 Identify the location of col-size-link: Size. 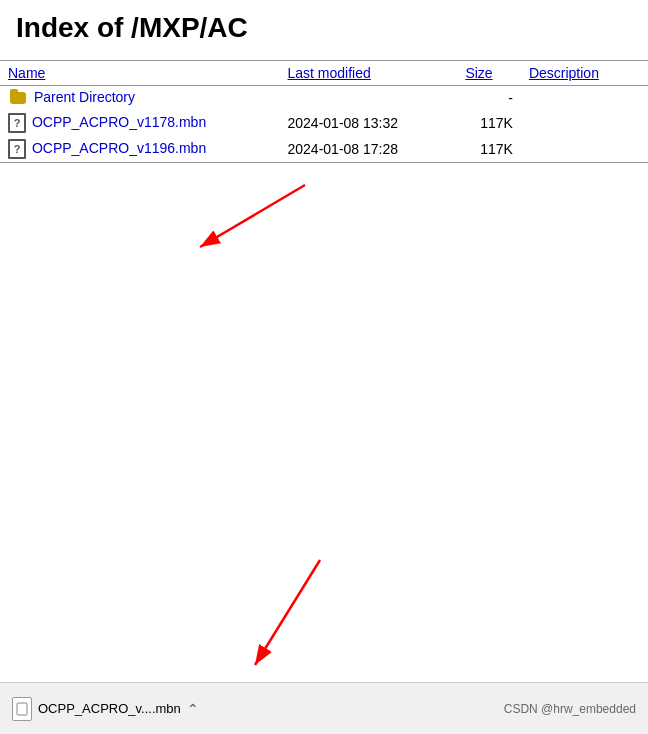
(478, 73).